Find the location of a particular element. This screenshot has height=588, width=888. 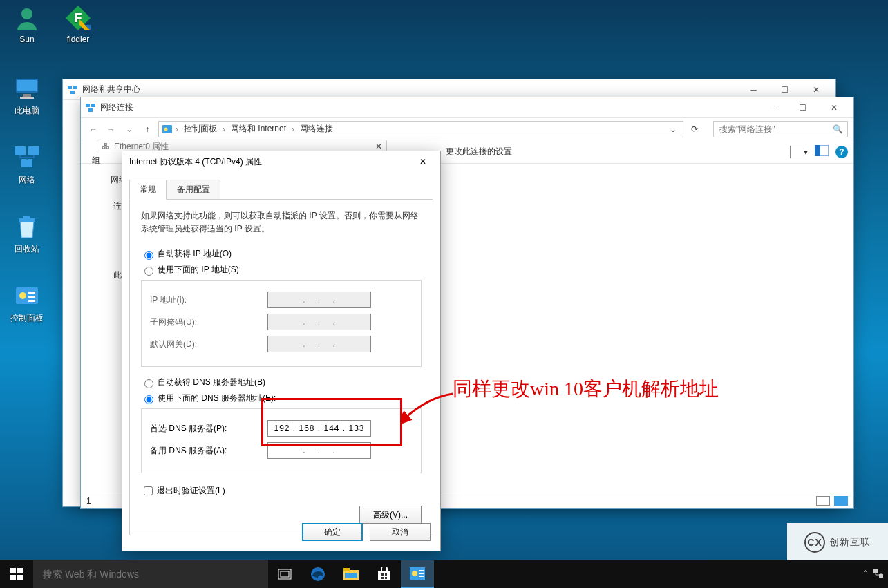

titlebar: 网络连接 ─ ☐ ✕ is located at coordinates (467, 108).